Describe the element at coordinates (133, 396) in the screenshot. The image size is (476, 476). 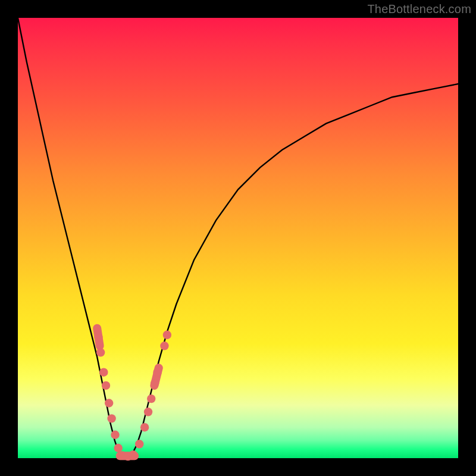
I see `marker-dots` at that location.